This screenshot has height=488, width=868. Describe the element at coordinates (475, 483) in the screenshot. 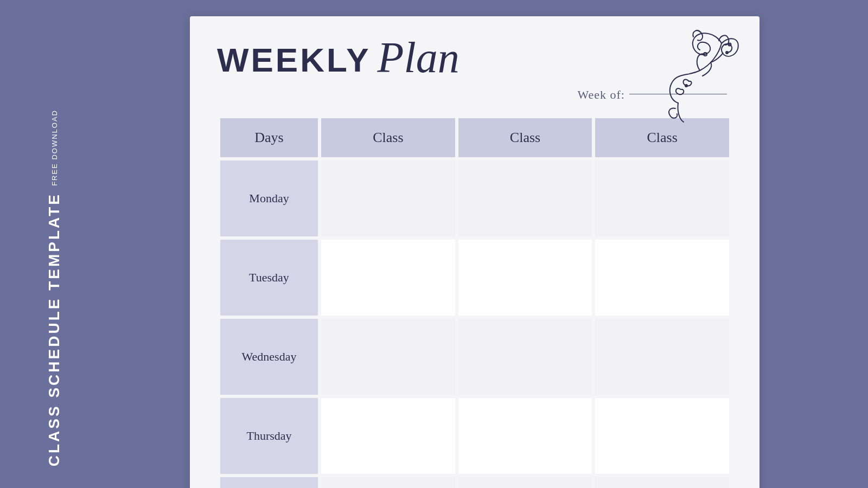

I see `table-row: Friday` at that location.